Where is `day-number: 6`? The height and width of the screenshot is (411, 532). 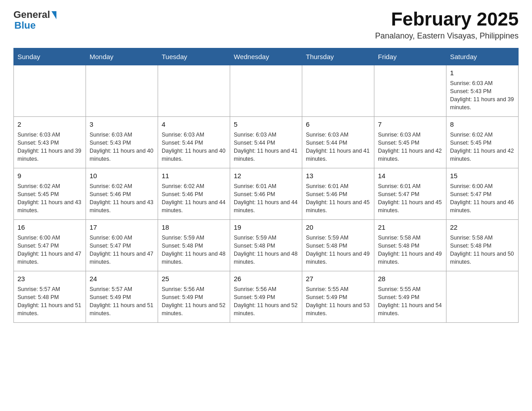 day-number: 6 is located at coordinates (338, 124).